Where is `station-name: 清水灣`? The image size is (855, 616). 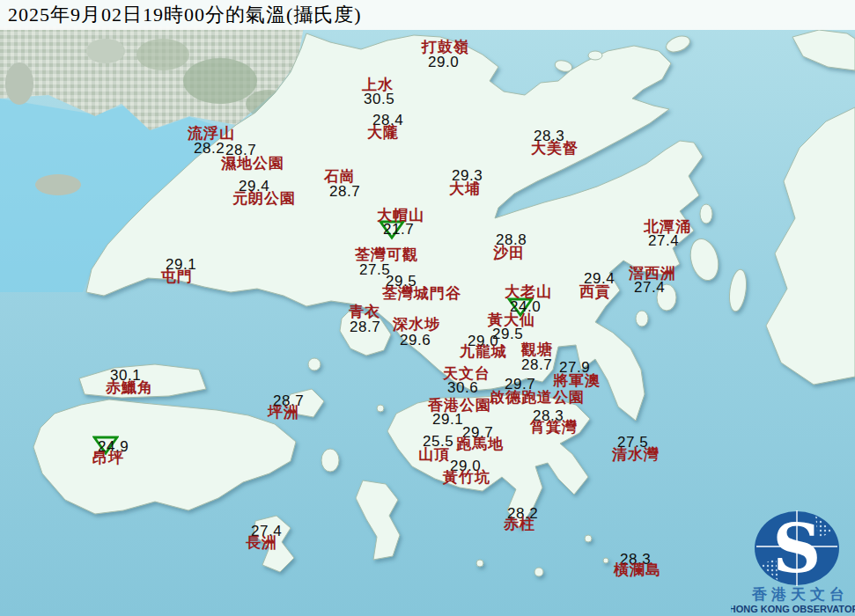 station-name: 清水灣 is located at coordinates (636, 454).